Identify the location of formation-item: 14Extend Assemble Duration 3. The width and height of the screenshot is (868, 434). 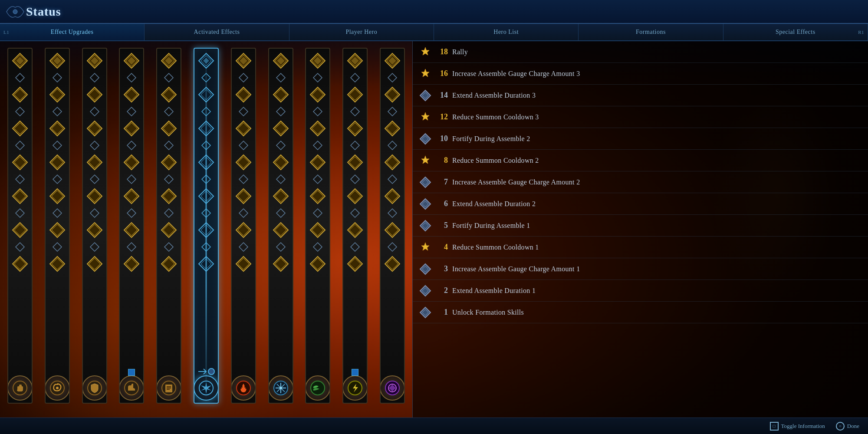
(641, 95).